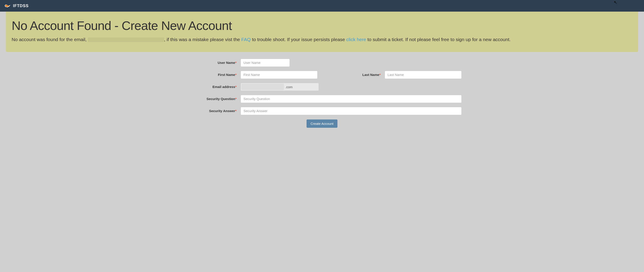  What do you see at coordinates (351, 99) in the screenshot?
I see `security-question-input` at bounding box center [351, 99].